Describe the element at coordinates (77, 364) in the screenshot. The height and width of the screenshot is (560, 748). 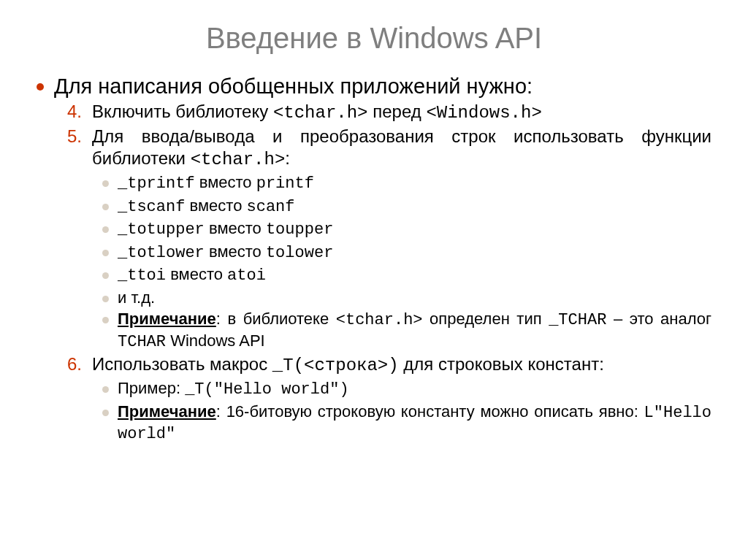
I see `num-6: 6.` at that location.